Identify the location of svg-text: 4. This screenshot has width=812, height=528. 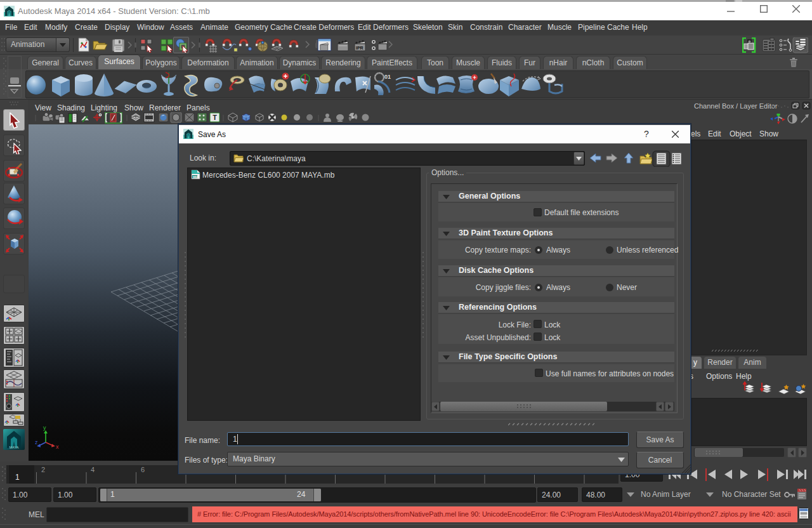
(93, 470).